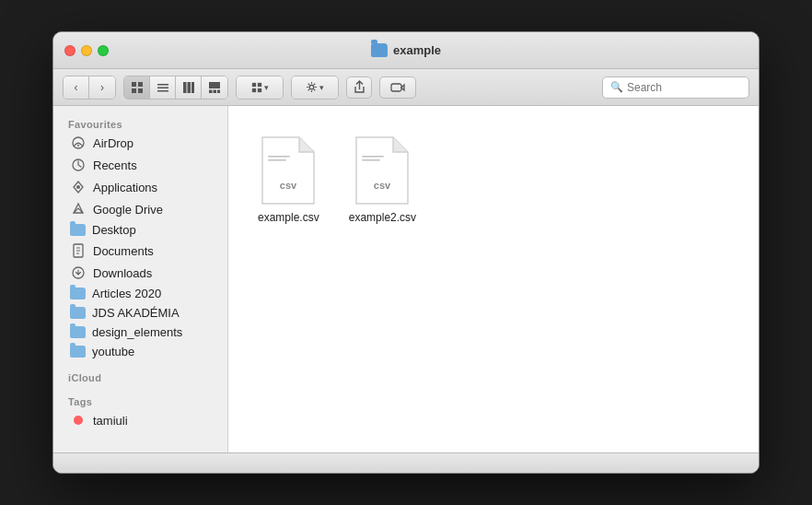 The image size is (812, 505). I want to click on file-name-1: example.csv, so click(289, 217).